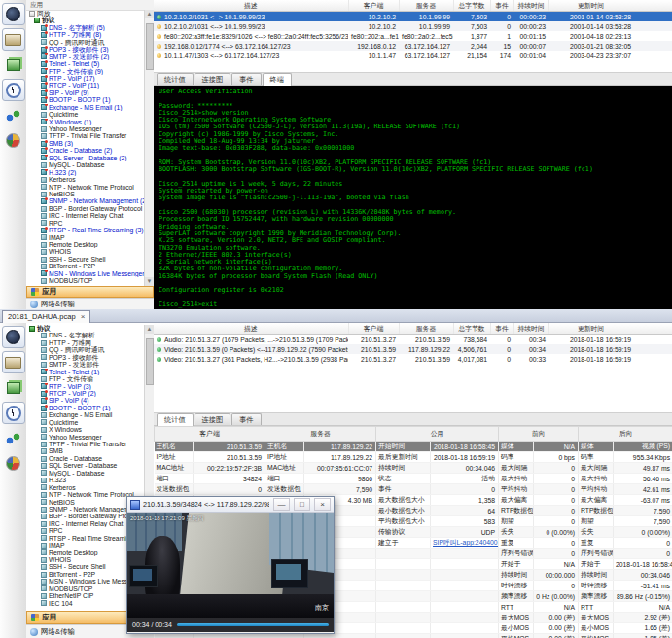 This screenshot has width=672, height=638. I want to click on close-button: ×, so click(323, 504).